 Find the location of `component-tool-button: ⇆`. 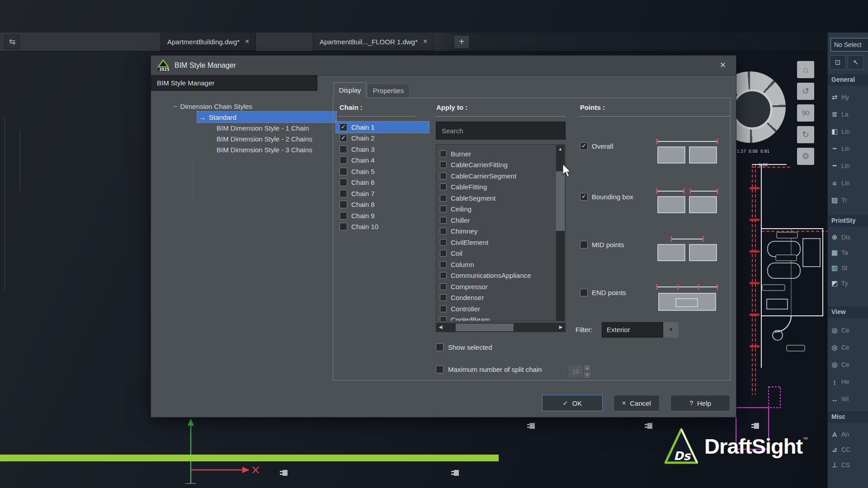

component-tool-button: ⇆ is located at coordinates (12, 42).